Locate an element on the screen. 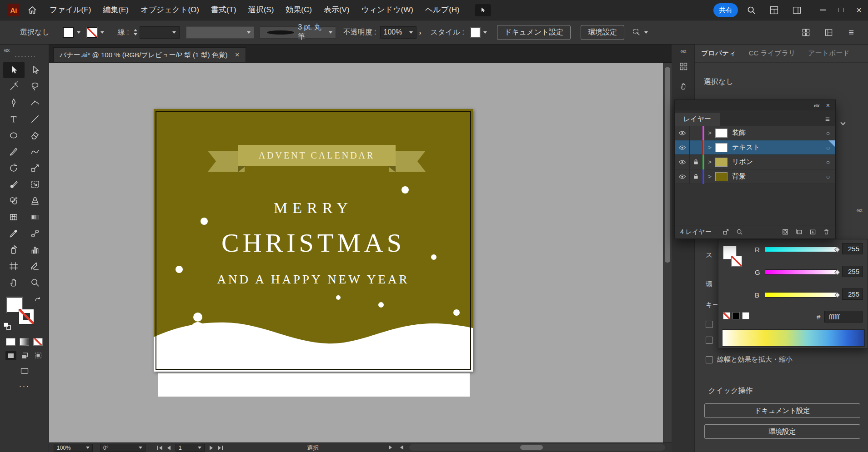 This screenshot has width=868, height=452. quick-preferences-button: 環境設定 is located at coordinates (782, 432).